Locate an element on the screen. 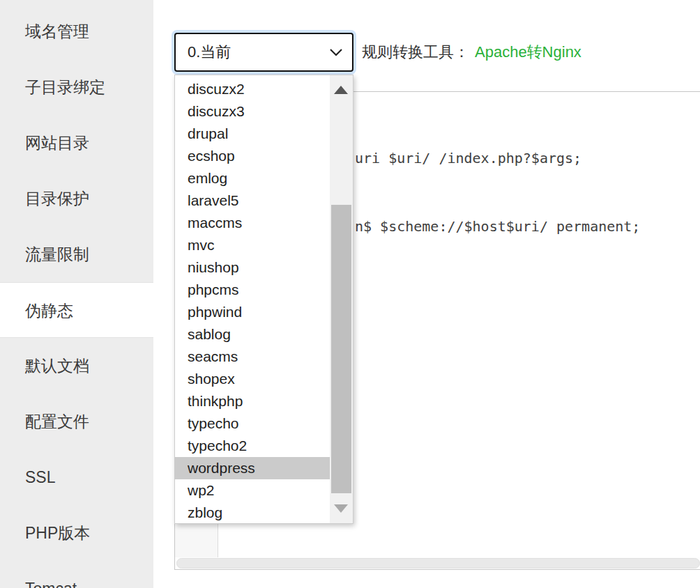 The image size is (700, 588). h-scrollbar-thumb is located at coordinates (438, 563).